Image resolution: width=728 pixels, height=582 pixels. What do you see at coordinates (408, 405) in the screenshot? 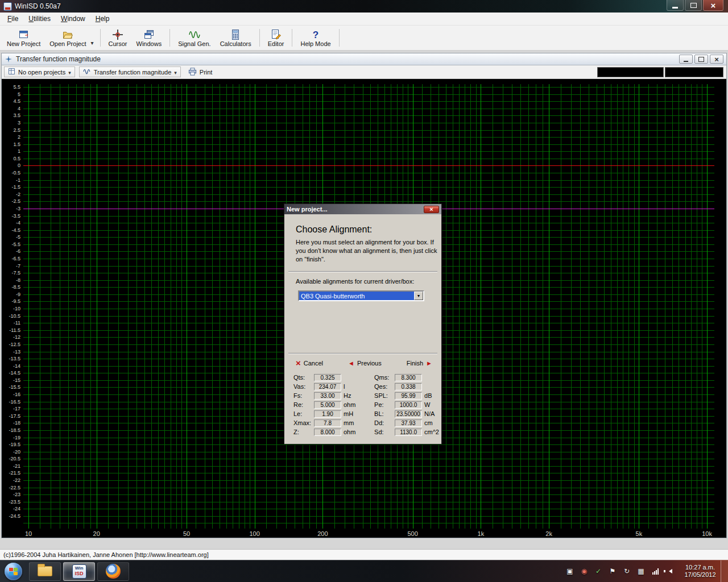
I see `param-value-field: 1000.0` at bounding box center [408, 405].